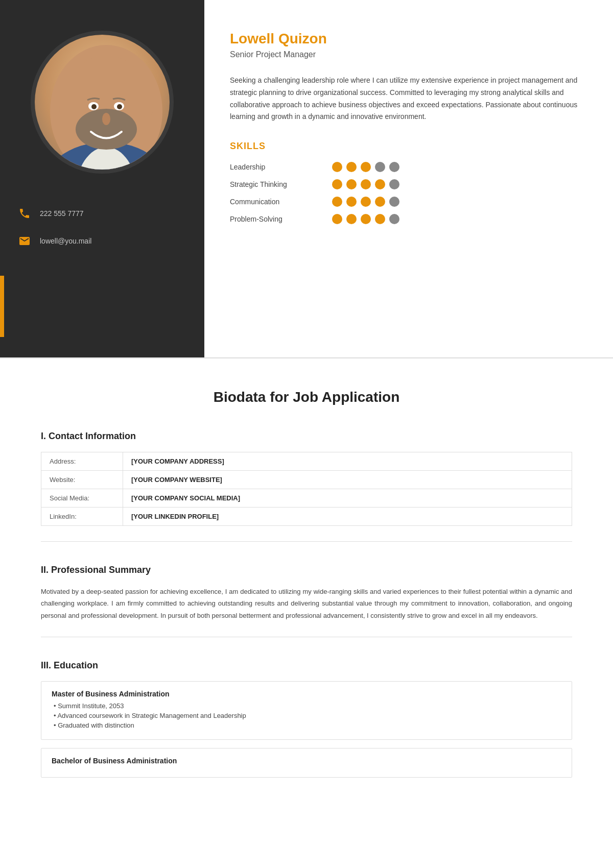 The width and height of the screenshot is (613, 868). Describe the element at coordinates (347, 480) in the screenshot. I see `table-value: [YOUR COMPANY WEBSITE]` at that location.